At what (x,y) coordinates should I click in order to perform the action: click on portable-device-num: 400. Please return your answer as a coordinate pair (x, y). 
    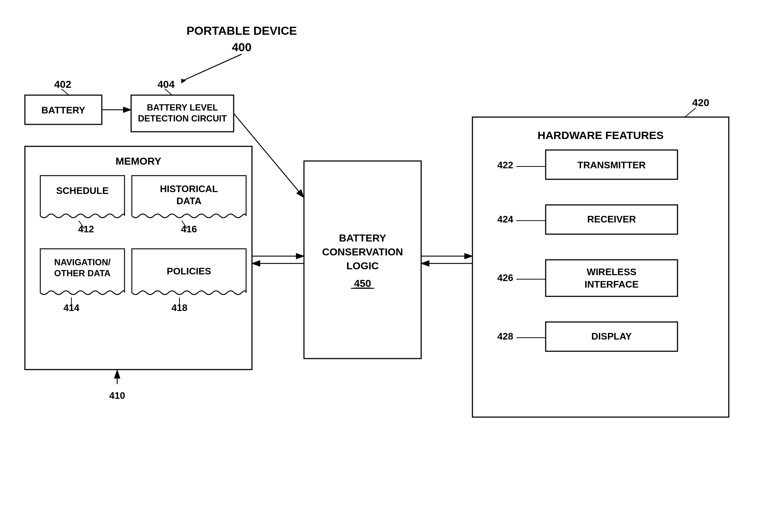
    Looking at the image, I should click on (242, 47).